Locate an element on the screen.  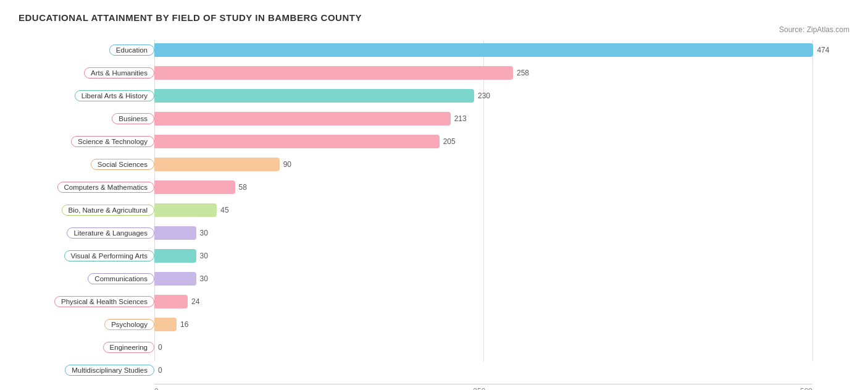
bar-value: 258 is located at coordinates (523, 73).